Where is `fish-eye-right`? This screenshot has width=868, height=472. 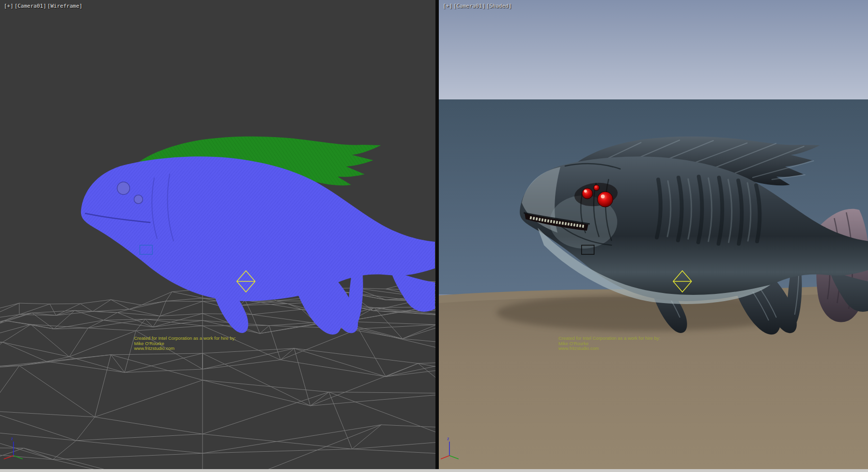 fish-eye-right is located at coordinates (605, 199).